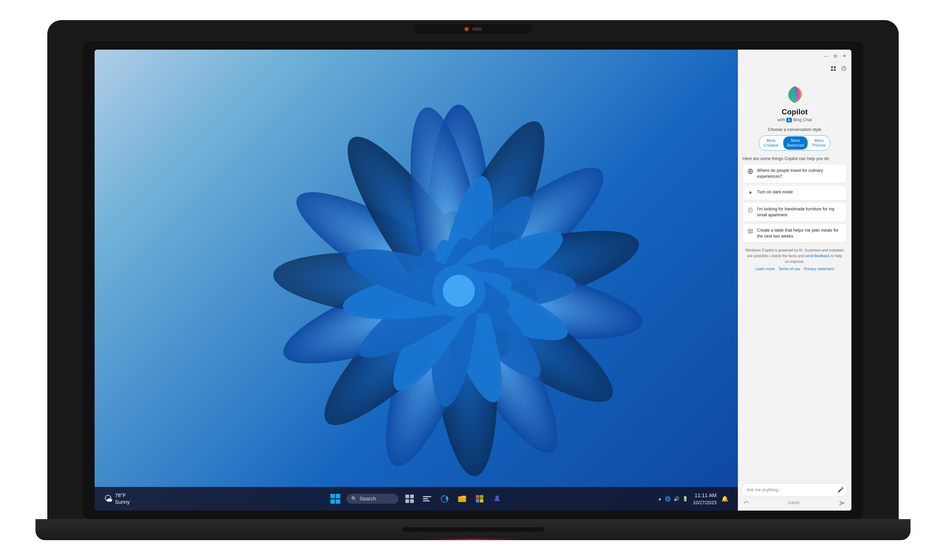  Describe the element at coordinates (660, 499) in the screenshot. I see `tray-arrow: ▲` at that location.